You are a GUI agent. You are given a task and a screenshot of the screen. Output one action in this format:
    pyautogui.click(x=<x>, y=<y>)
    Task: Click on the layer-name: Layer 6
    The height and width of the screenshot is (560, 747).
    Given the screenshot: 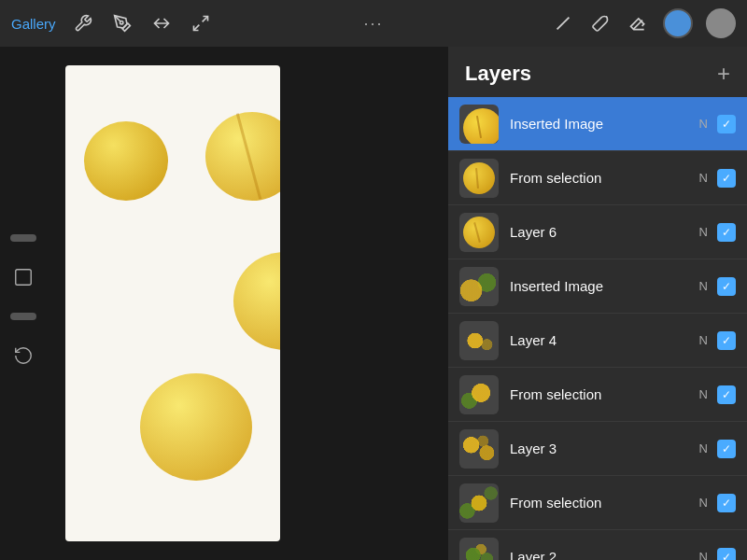 What is the action you would take?
    pyautogui.click(x=605, y=231)
    